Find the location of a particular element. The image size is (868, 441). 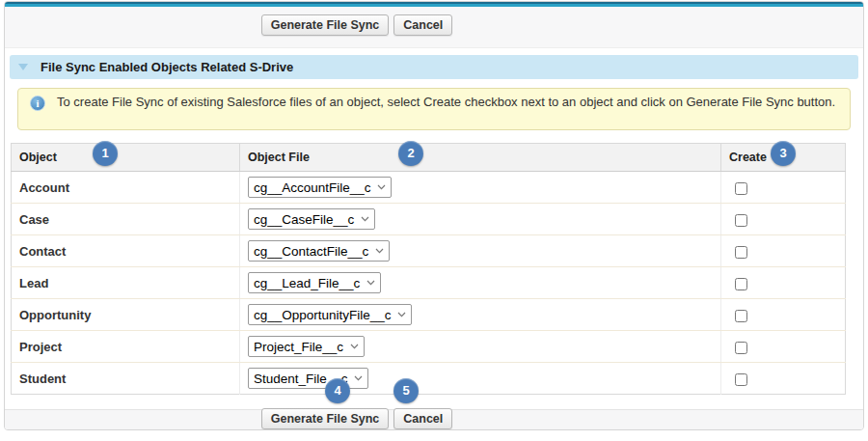

object-file-select: Project_File__c is located at coordinates (307, 346).